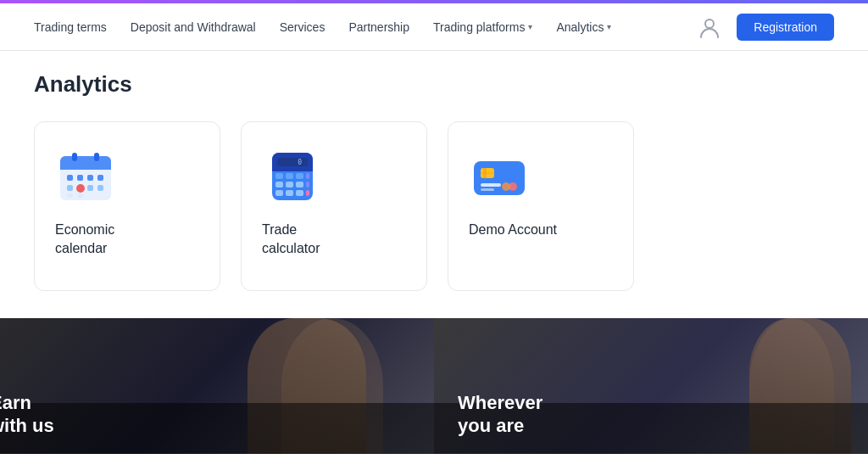 The width and height of the screenshot is (868, 459). What do you see at coordinates (434, 27) in the screenshot?
I see `navbar: Trading terms Deposit and Withdrawal Ser…` at bounding box center [434, 27].